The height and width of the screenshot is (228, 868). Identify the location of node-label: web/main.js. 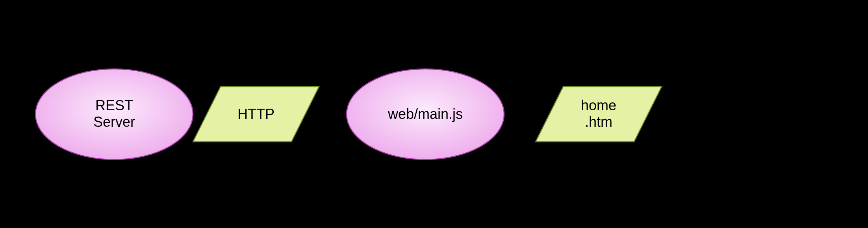
(425, 114).